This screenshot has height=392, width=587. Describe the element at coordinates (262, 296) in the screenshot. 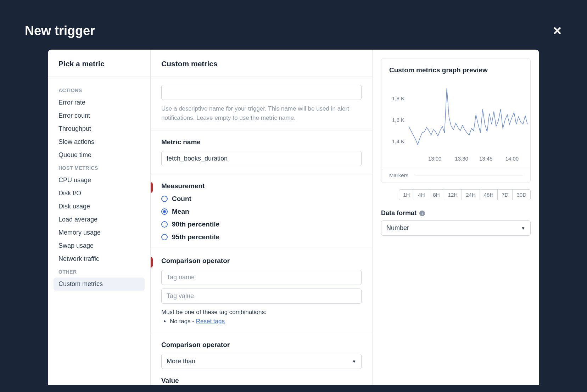

I see `tag-value-input` at that location.